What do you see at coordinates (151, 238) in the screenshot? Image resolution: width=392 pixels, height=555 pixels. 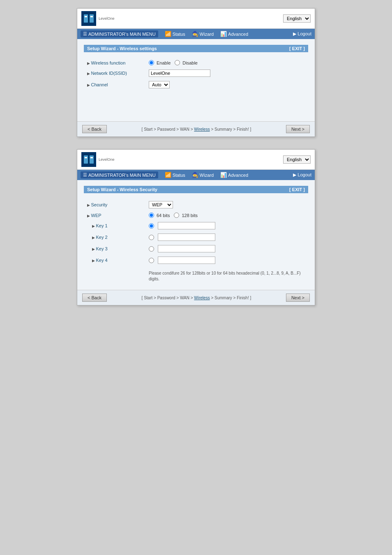 I see `key2-radio` at bounding box center [151, 238].